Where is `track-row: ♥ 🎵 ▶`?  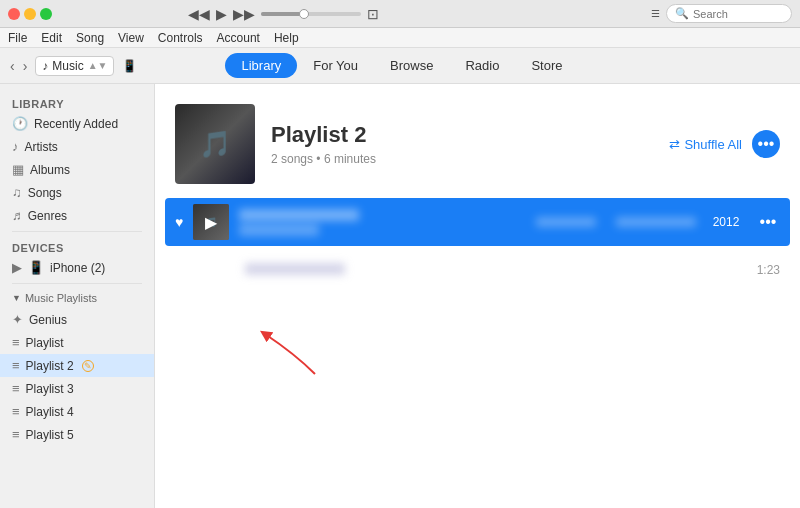
track-row: ♥ 🎵 ▶ is located at coordinates (478, 222).